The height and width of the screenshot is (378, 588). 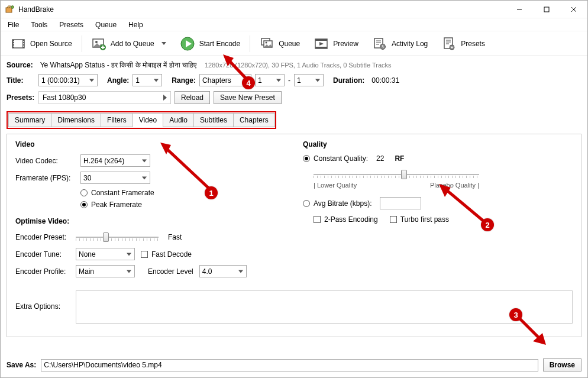 What do you see at coordinates (43, 301) in the screenshot?
I see `extra-options-label: Extra Options:` at bounding box center [43, 301].